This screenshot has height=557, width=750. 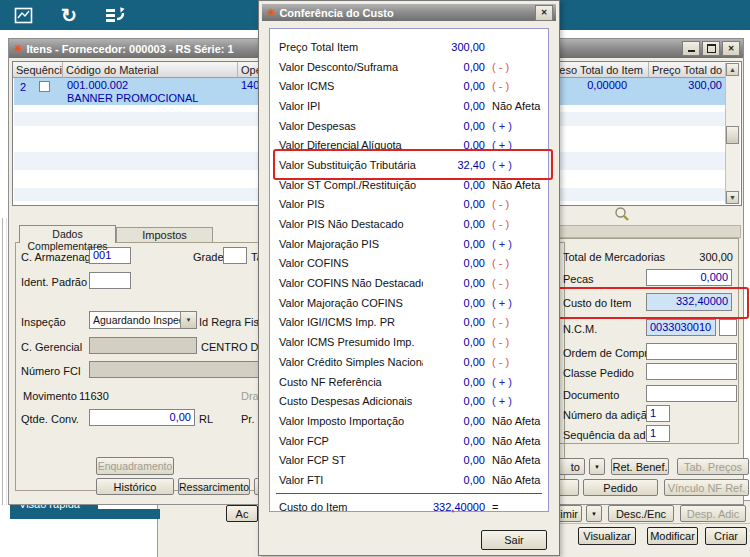 I want to click on ret-benef-button: Ret. Benef., so click(x=640, y=466).